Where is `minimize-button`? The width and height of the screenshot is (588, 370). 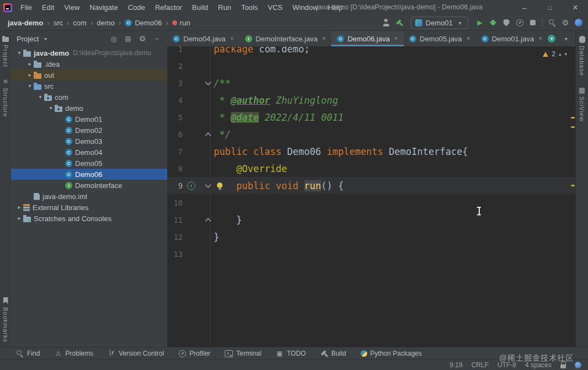 minimize-button is located at coordinates (525, 8).